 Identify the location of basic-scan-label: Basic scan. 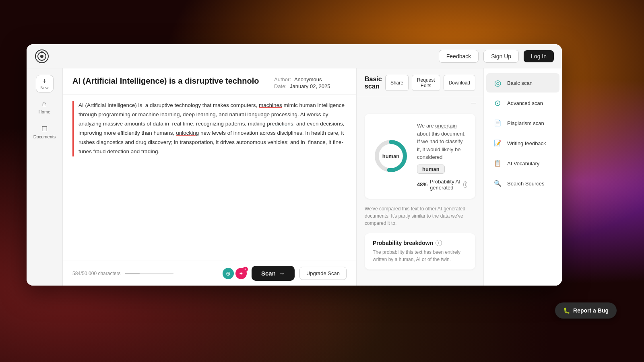
(520, 83).